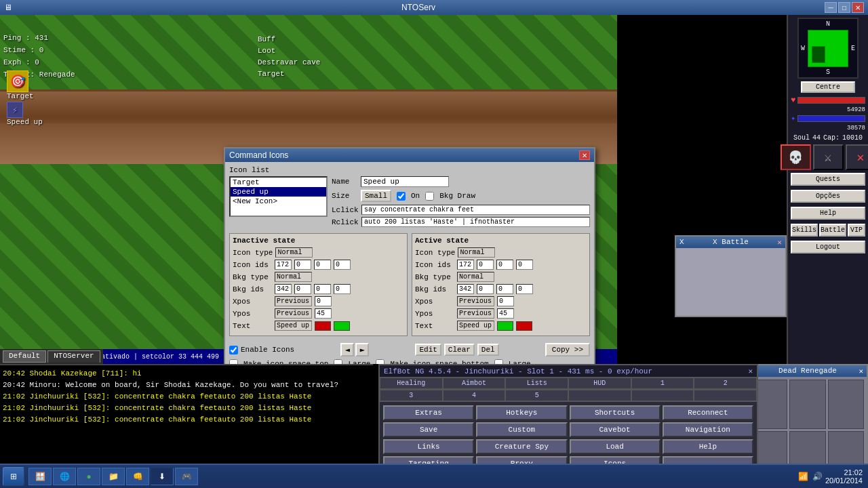  Describe the element at coordinates (780, 243) in the screenshot. I see `battle-close-button: ✕` at that location.